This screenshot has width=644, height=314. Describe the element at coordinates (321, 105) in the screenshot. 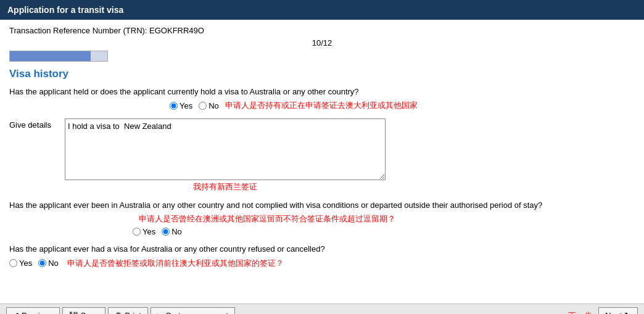

I see `question1-translation: 申请人是否持有或正在申请签证去澳大利亚或其他国家` at that location.